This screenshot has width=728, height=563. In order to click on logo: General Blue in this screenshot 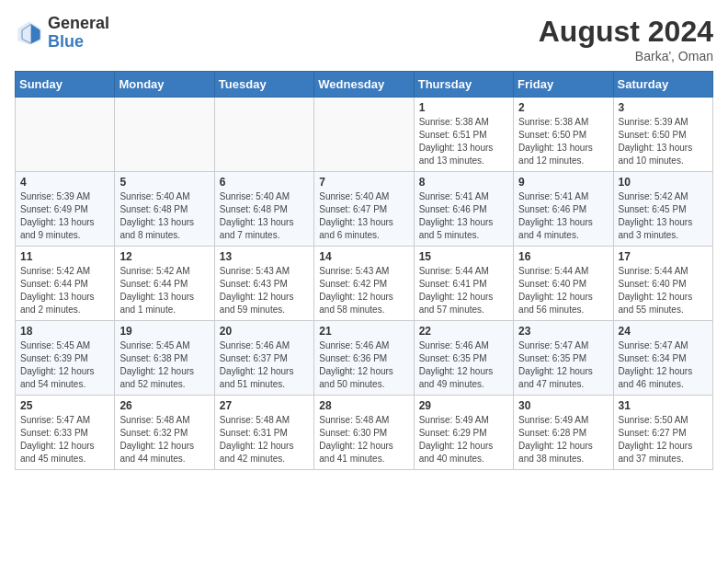, I will do `click(63, 33)`.